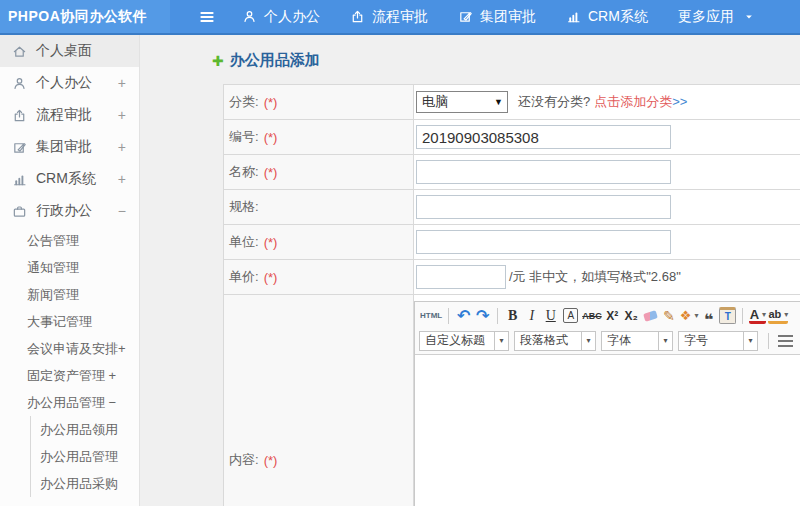 The width and height of the screenshot is (800, 506). Describe the element at coordinates (512, 208) in the screenshot. I see `form-row-spec: 规格:` at that location.